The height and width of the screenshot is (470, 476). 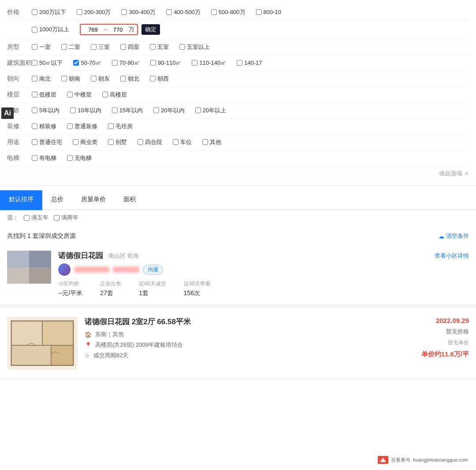 What do you see at coordinates (81, 255) in the screenshot?
I see `community-name: 诺德假日花园` at bounding box center [81, 255].